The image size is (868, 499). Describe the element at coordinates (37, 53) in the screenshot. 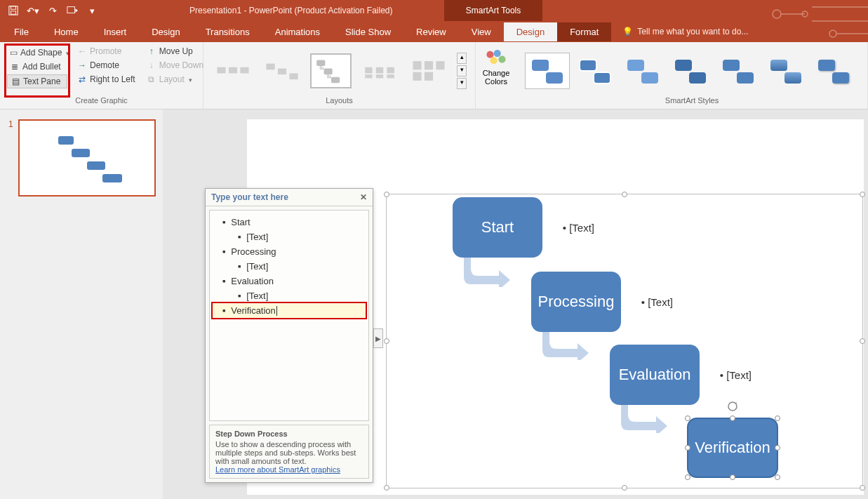

I see `add-shape-button: ▭Add Shape` at that location.